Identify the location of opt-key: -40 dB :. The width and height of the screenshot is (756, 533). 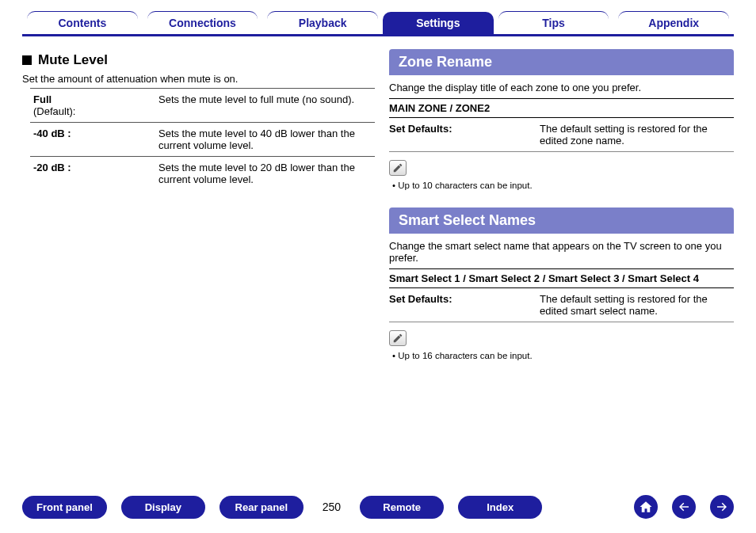
(93, 139).